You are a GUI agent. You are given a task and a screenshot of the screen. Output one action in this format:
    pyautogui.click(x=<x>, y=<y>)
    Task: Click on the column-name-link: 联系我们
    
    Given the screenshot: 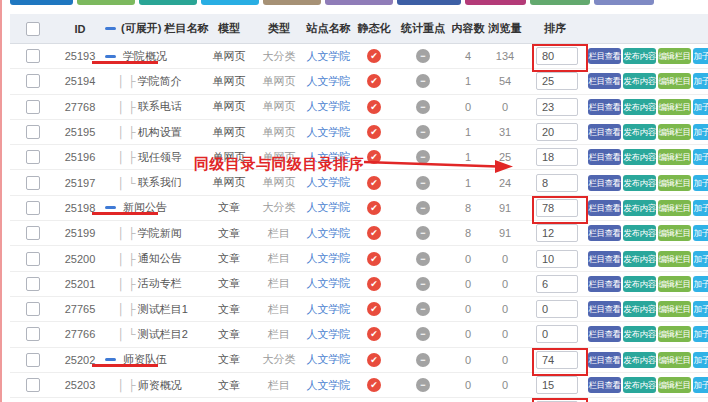 What is the action you would take?
    pyautogui.click(x=160, y=182)
    